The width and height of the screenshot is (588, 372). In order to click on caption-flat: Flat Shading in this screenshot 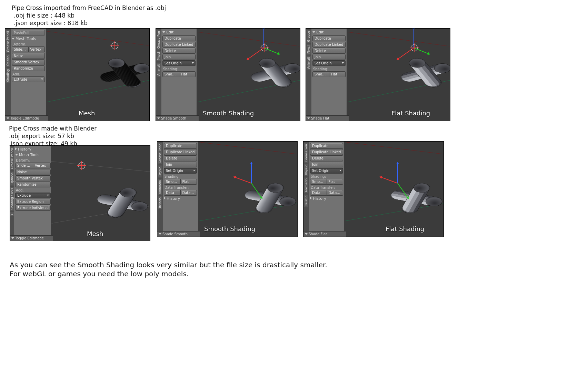, I will do `click(411, 113)`.